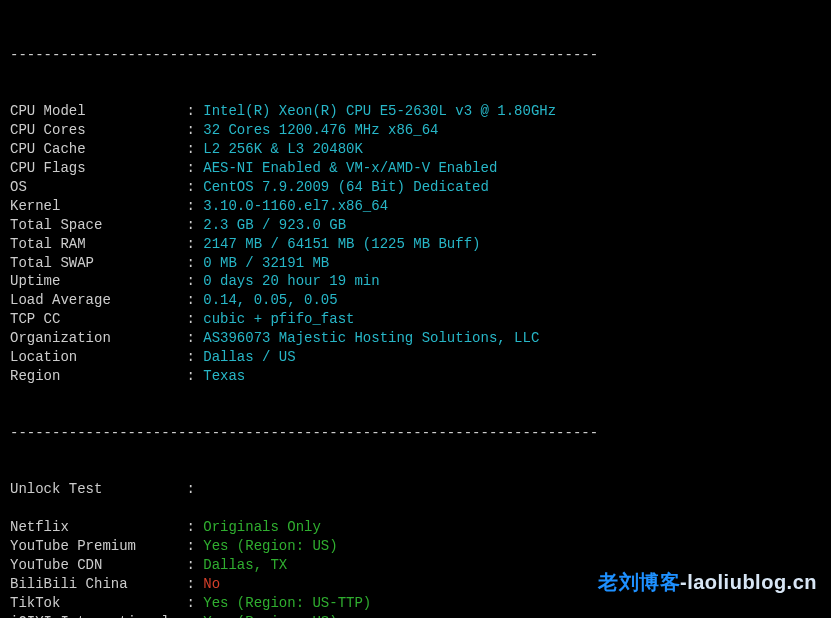  Describe the element at coordinates (416, 490) in the screenshot. I see `unlock-header-row: Unlock Test:` at that location.